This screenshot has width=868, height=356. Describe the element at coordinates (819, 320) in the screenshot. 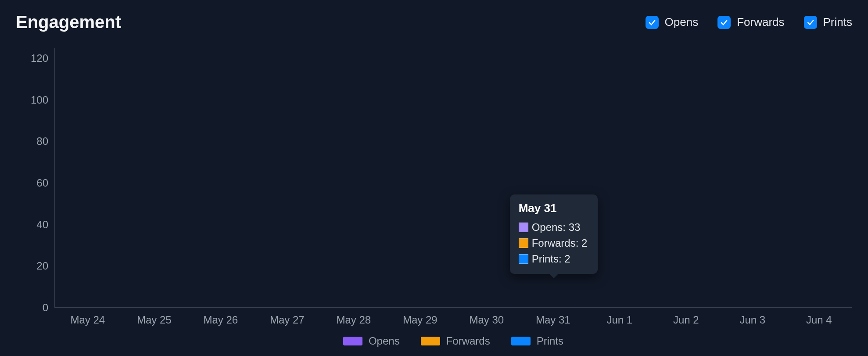

I see `x-tick: Jun 4` at that location.